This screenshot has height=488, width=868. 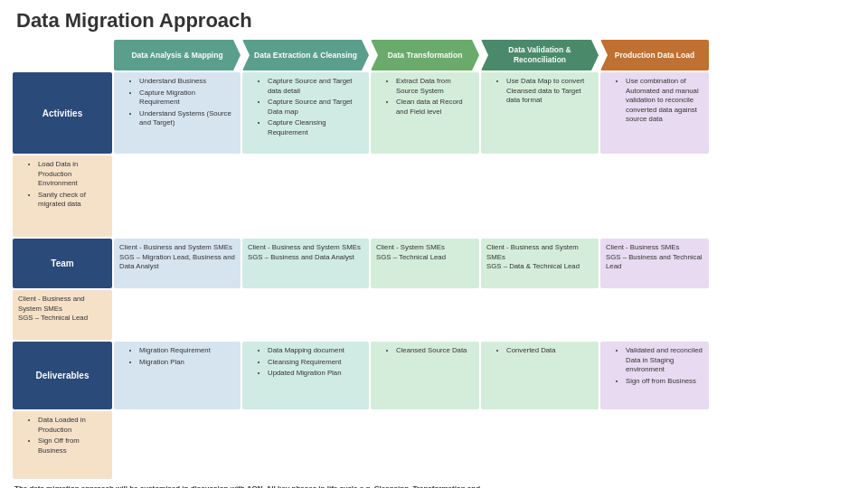 What do you see at coordinates (425, 376) in the screenshot?
I see `deliverables-cell-2: Cleansed Source Data` at bounding box center [425, 376].